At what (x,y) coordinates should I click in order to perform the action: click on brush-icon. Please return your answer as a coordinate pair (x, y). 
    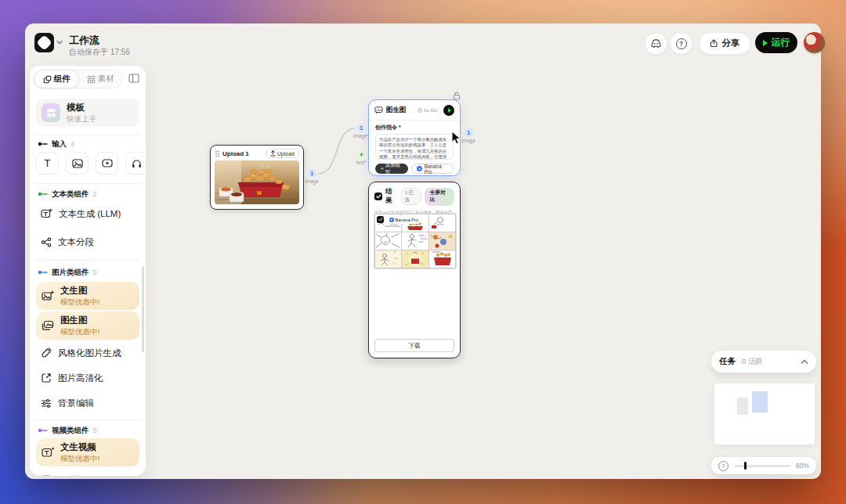
    Looking at the image, I should click on (46, 353).